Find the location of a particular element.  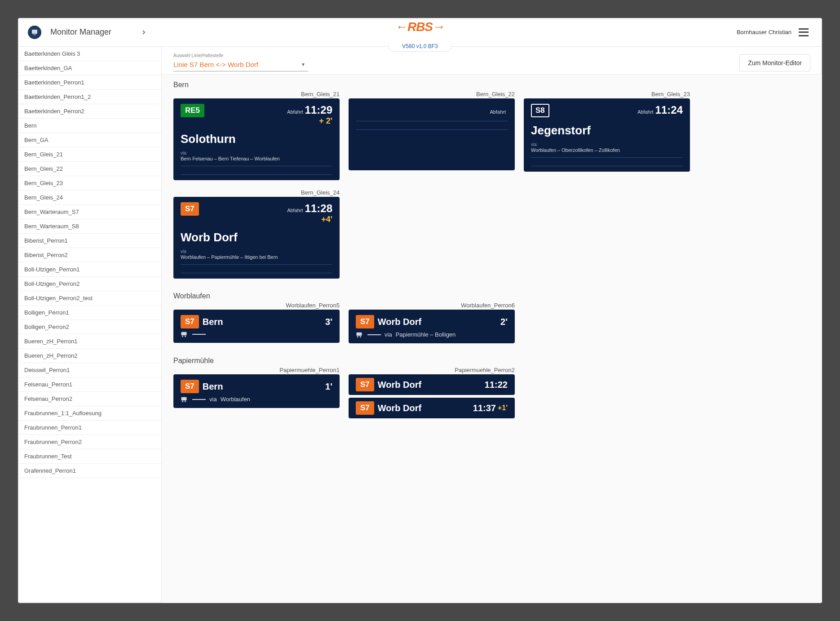

monitor-card: Bern_Gleis_24 S7 Abfahrt11:28 +4' Worb D… is located at coordinates (256, 234).